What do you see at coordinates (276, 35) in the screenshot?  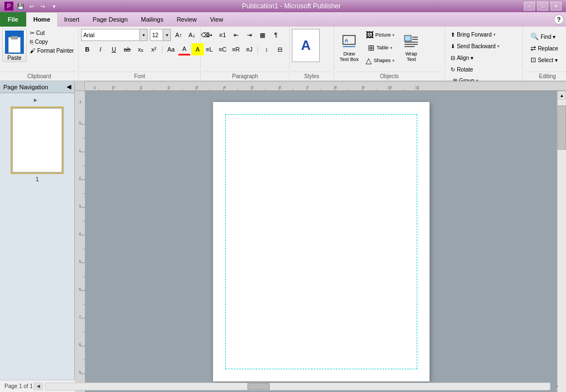 I see `show-hide-btn: ¶` at bounding box center [276, 35].